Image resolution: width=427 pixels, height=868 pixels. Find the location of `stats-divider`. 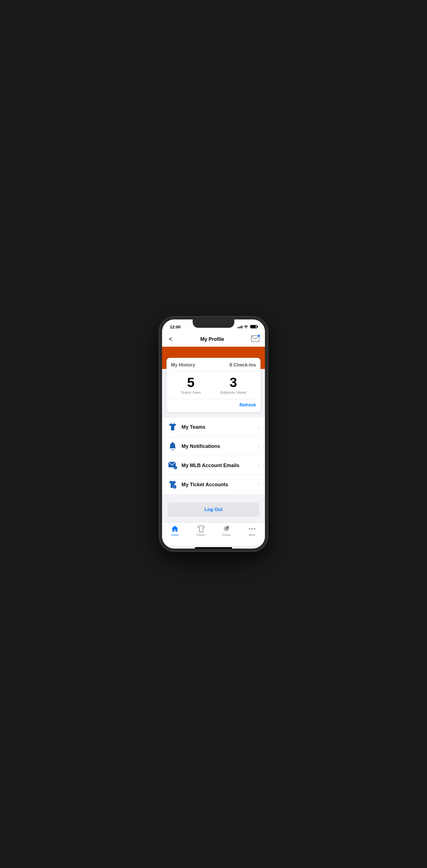

stats-divider is located at coordinates (214, 399).